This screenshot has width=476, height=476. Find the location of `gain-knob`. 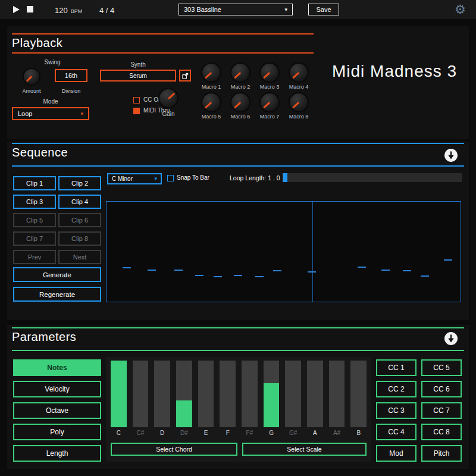

gain-knob is located at coordinates (168, 98).